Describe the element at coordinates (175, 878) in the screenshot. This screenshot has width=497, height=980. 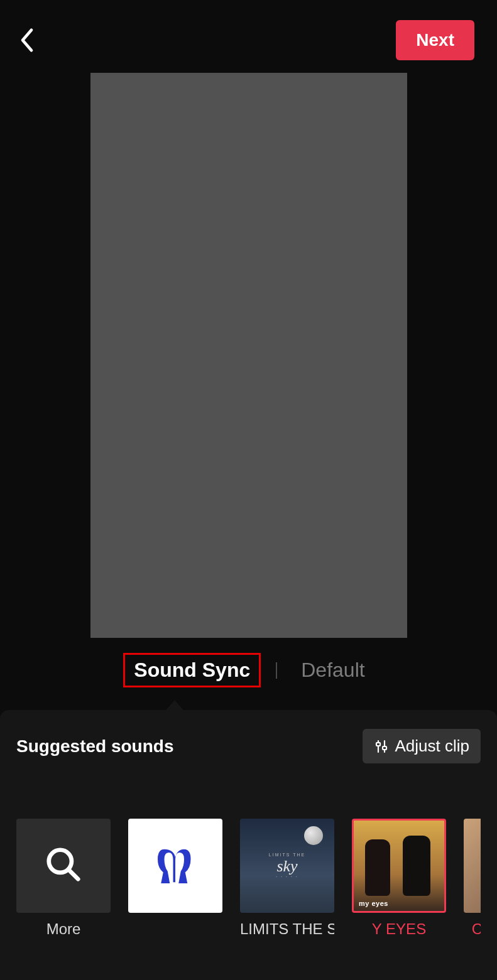
I see `sound-item-track1` at that location.